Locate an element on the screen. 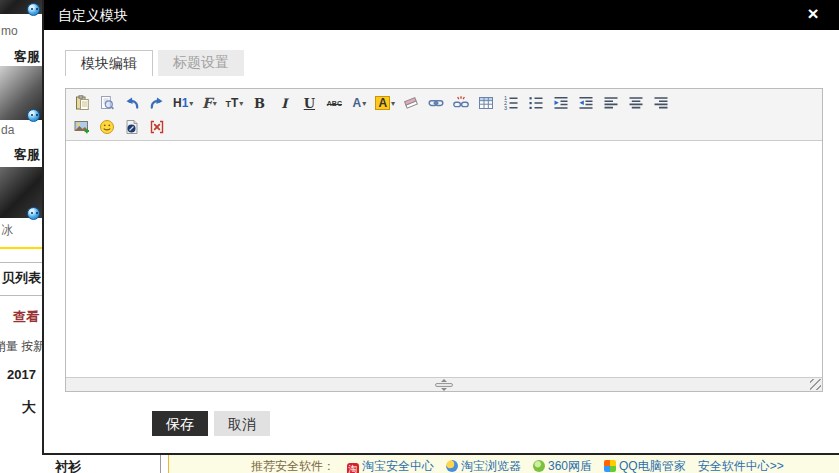  security-software-bar: 推荐安全软件：淘淘宝安全中心淘宝浏览器360网盾QQ电脑管家安全软件中心>> is located at coordinates (504, 464).